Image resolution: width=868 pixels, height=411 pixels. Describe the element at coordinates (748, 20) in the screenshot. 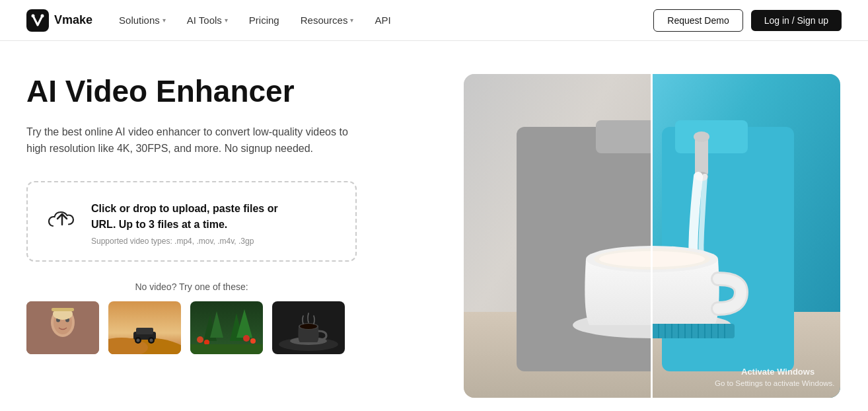

I see `nav-right: Request Demo Log in / Sign up` at that location.